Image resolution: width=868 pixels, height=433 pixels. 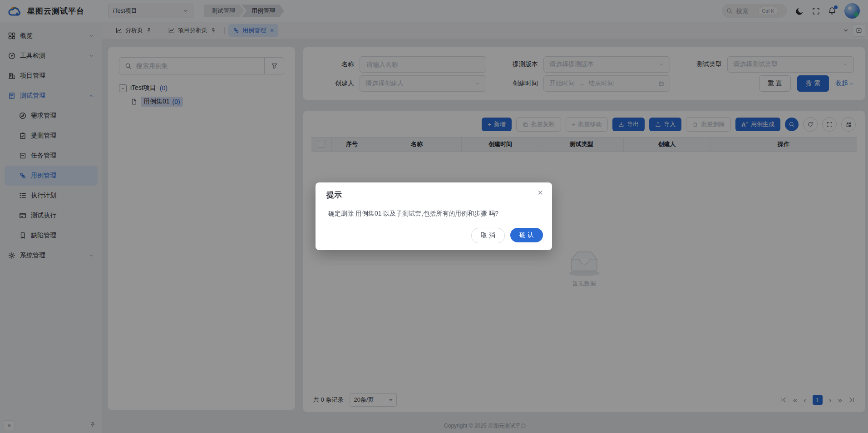 I want to click on confirm-dialog: 提示 × 确定删除 用例集01 以及子测试套,包括所有的用例和步骤 吗? 取 消…, so click(x=434, y=216).